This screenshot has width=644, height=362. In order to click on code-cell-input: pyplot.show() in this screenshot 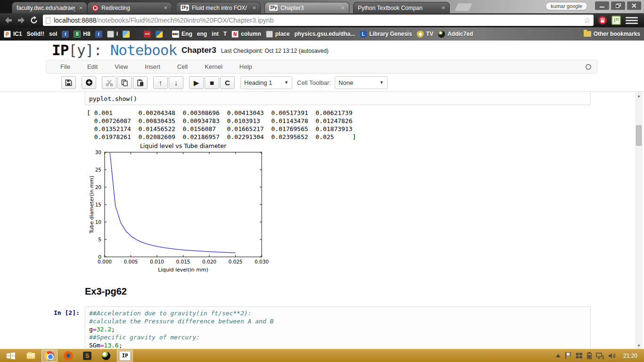, I will do `click(338, 98)`.